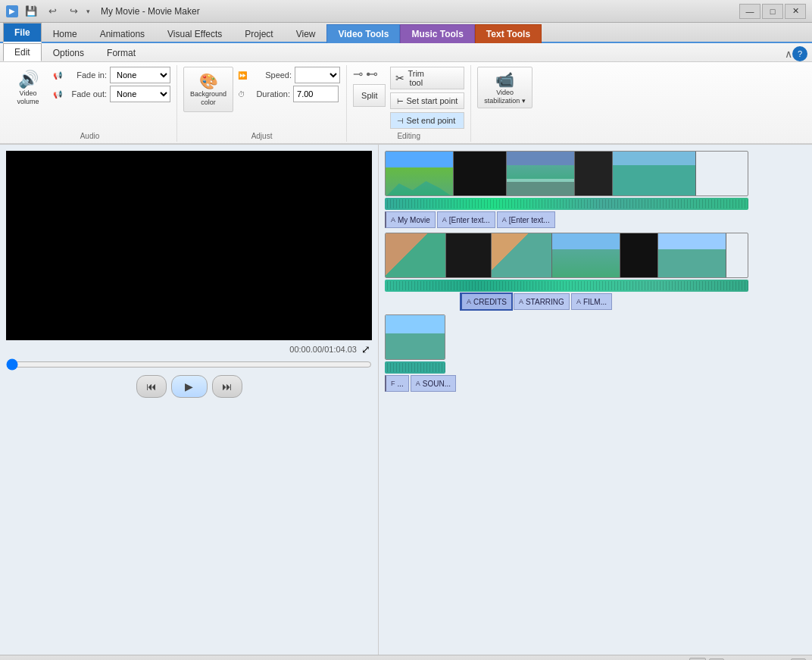  What do you see at coordinates (486, 302) in the screenshot?
I see `caption-credits: ACREDITS` at bounding box center [486, 302].